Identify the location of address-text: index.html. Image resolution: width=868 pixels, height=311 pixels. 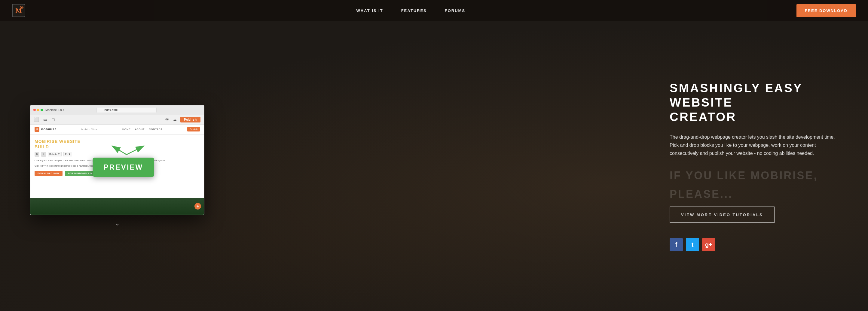
(111, 110).